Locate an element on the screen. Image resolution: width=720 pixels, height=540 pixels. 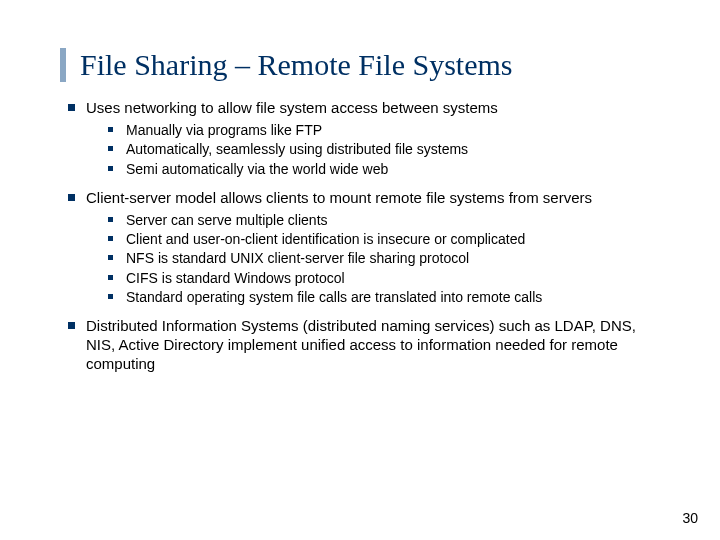
list-item-text: Uses networking to allow file system acc… is located at coordinates (292, 108).